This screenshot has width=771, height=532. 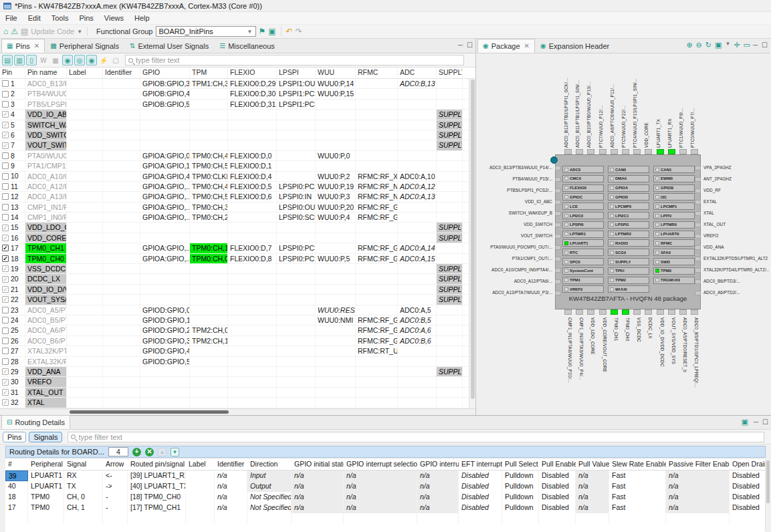 I want to click on pin-row: 26ADC0_B6/PT...GPIOD:GPIO,3TPM2:CH,1RFMC…, so click(x=238, y=341).